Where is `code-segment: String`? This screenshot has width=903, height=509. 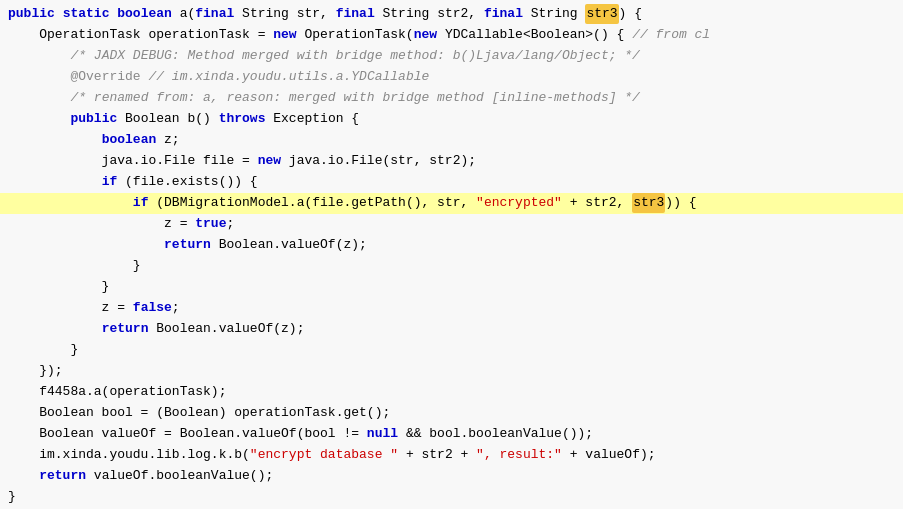
code-segment: String is located at coordinates (554, 14).